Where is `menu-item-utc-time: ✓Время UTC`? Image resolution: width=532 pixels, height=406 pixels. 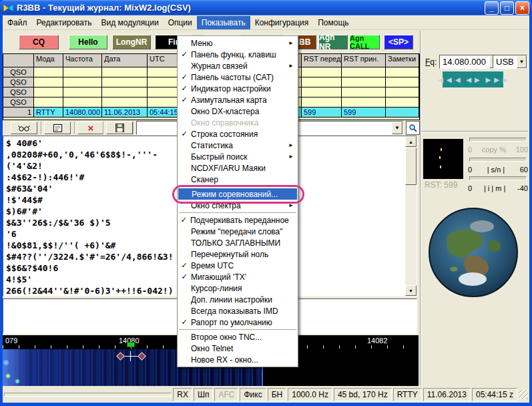
menu-item-utc-time: ✓Время UTC is located at coordinates (238, 266).